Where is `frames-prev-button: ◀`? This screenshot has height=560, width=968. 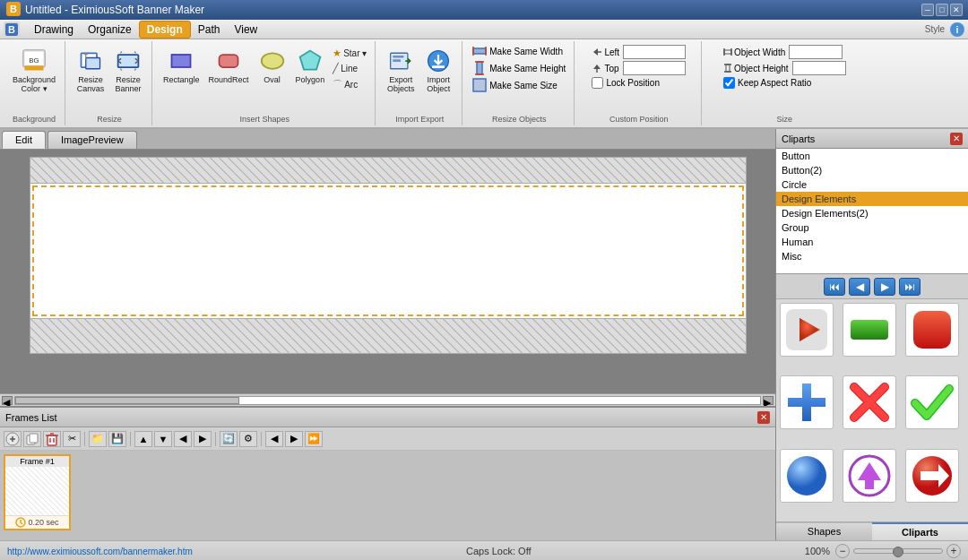
frames-prev-button: ◀ is located at coordinates (274, 439).